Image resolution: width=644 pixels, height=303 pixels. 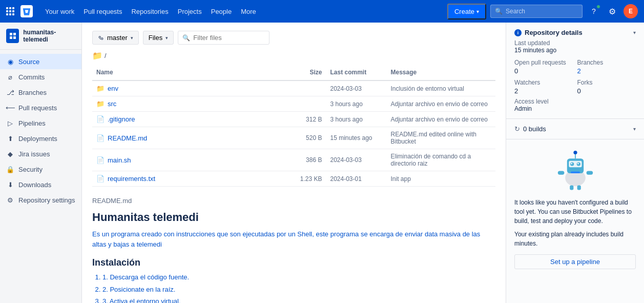 What do you see at coordinates (190, 11) in the screenshot?
I see `topnav-projects: Projects` at bounding box center [190, 11].